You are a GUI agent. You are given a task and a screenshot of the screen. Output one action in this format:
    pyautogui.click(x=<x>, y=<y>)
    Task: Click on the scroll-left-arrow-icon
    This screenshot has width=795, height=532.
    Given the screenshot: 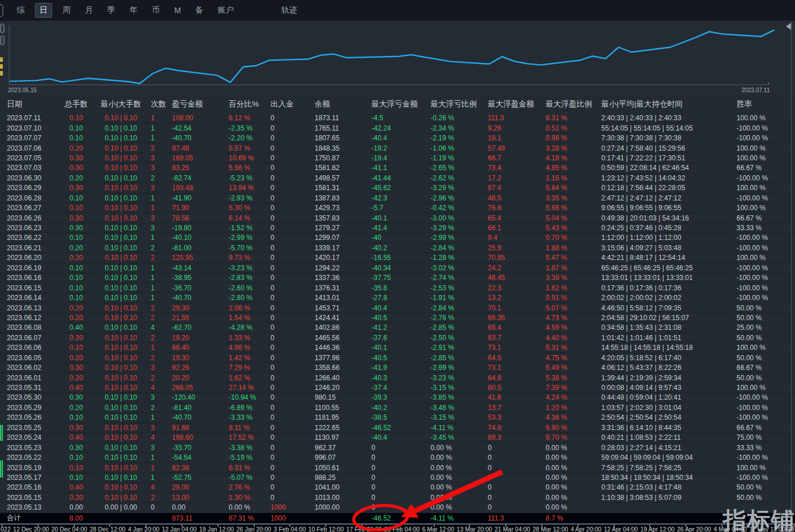 What is the action you would take?
    pyautogui.click(x=789, y=26)
    